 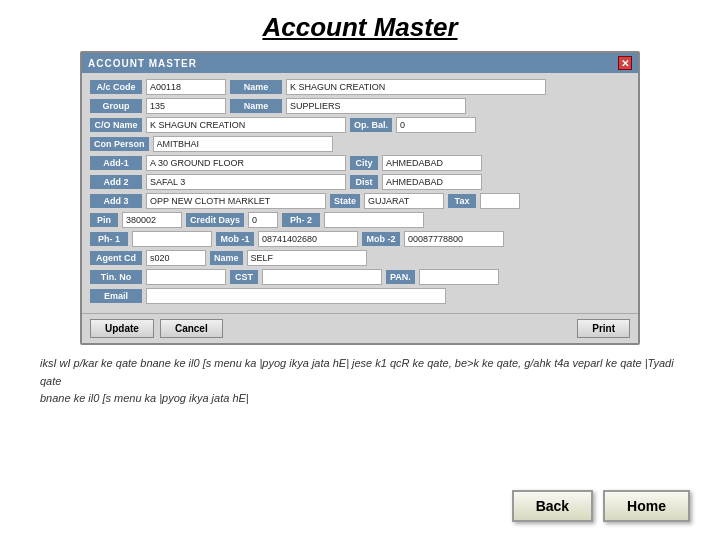 What do you see at coordinates (381, 239) in the screenshot?
I see `mob2-label: Mob -2` at bounding box center [381, 239].